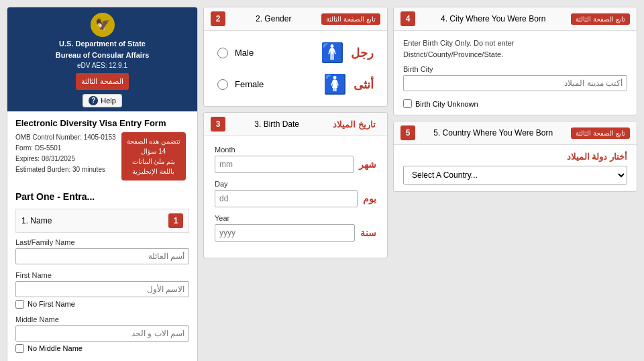 Image resolution: width=644 pixels, height=361 pixels. What do you see at coordinates (295, 197) in the screenshot?
I see `birth-date-body: Month شهر Day يوم Year سنة` at bounding box center [295, 197].